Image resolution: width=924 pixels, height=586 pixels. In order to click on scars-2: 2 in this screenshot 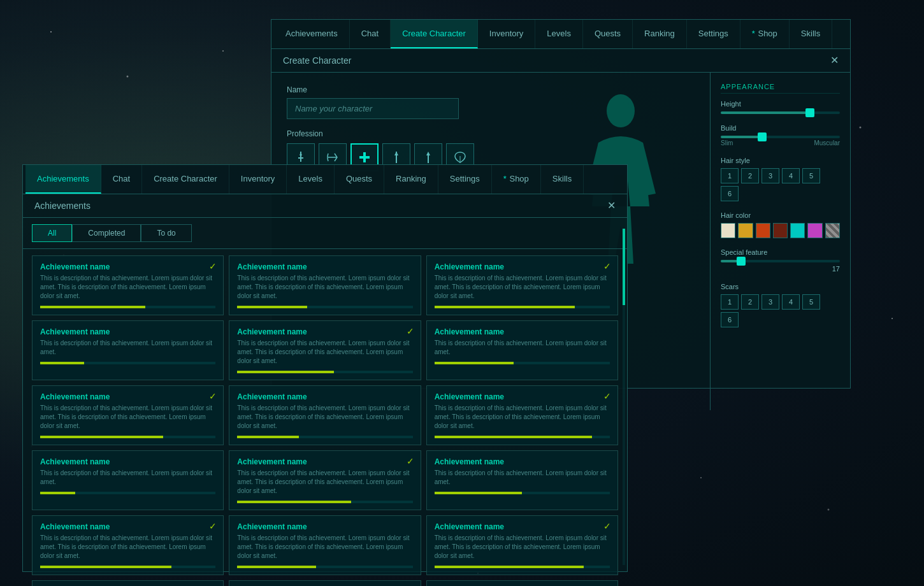, I will do `click(750, 302)`.